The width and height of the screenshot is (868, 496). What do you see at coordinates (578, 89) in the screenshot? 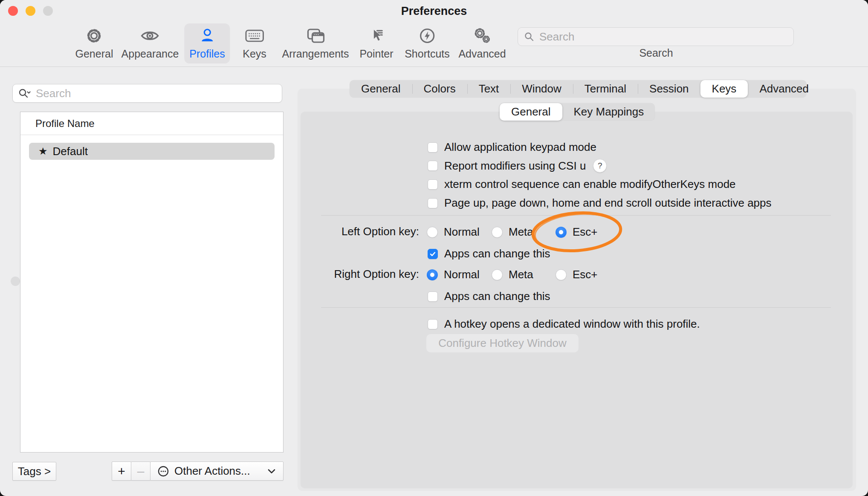
I see `profile-tab-bar: General Colors Text Window Terminal Sess…` at bounding box center [578, 89].